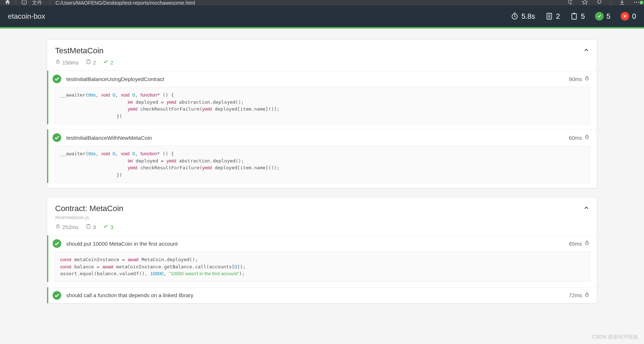  Describe the element at coordinates (523, 17) in the screenshot. I see `stat-duration: 5.8s` at that location.